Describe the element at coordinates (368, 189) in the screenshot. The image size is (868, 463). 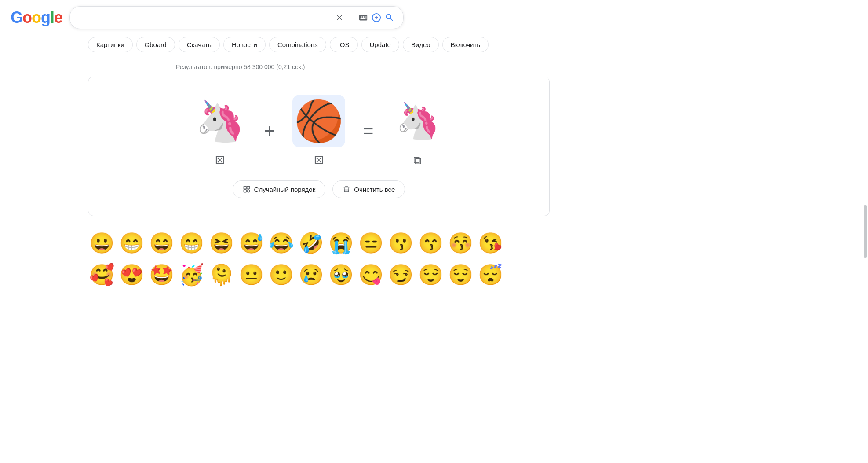
I see `clear-all-button: Очистить все` at that location.